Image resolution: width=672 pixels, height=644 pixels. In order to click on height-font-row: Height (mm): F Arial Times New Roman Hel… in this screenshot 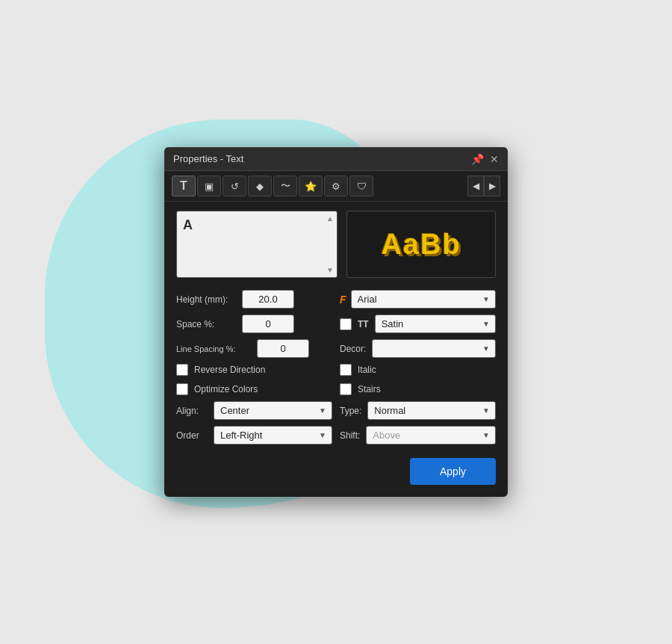, I will do `click(336, 299)`.